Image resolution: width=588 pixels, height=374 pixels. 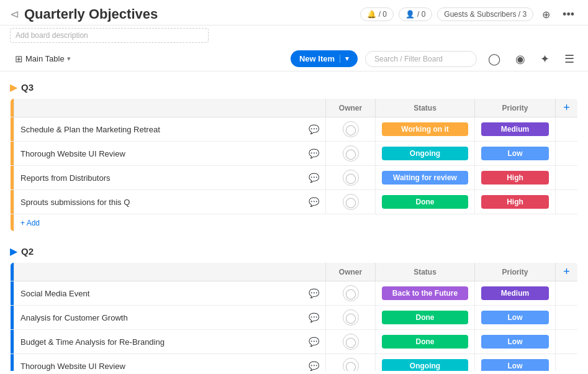 I want to click on owner-cell: ◯, so click(x=351, y=363).